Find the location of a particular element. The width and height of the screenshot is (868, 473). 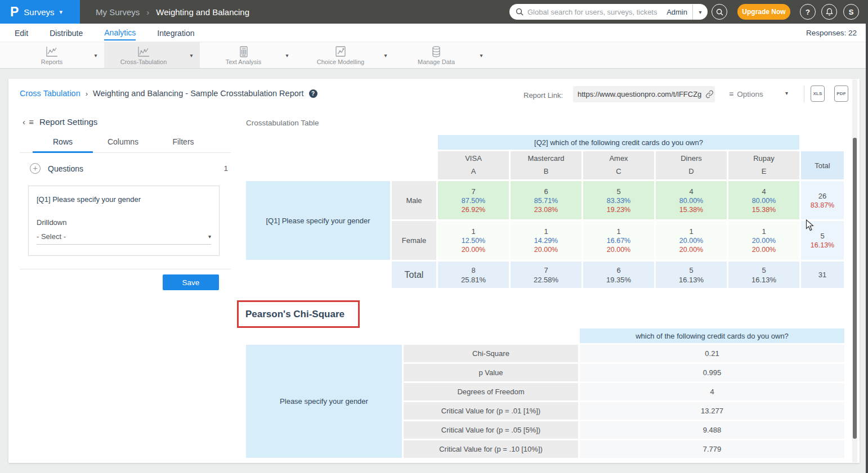

add-question-button: + is located at coordinates (35, 169).